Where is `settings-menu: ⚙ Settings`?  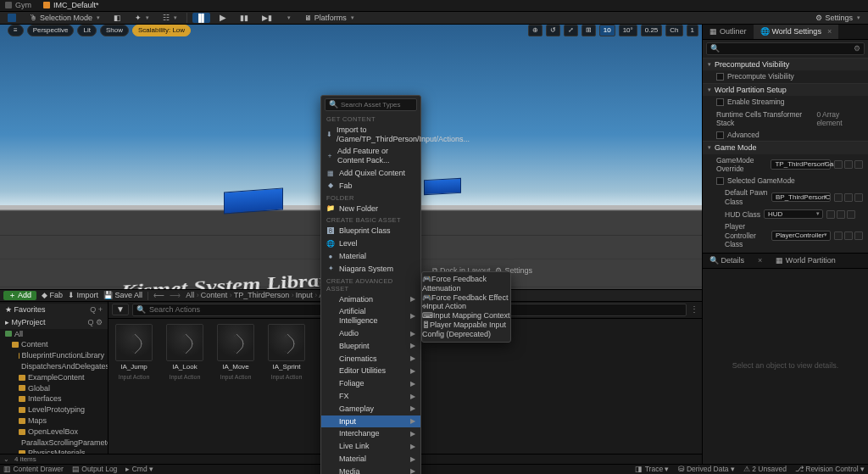
settings-menu: ⚙ Settings is located at coordinates (837, 19).